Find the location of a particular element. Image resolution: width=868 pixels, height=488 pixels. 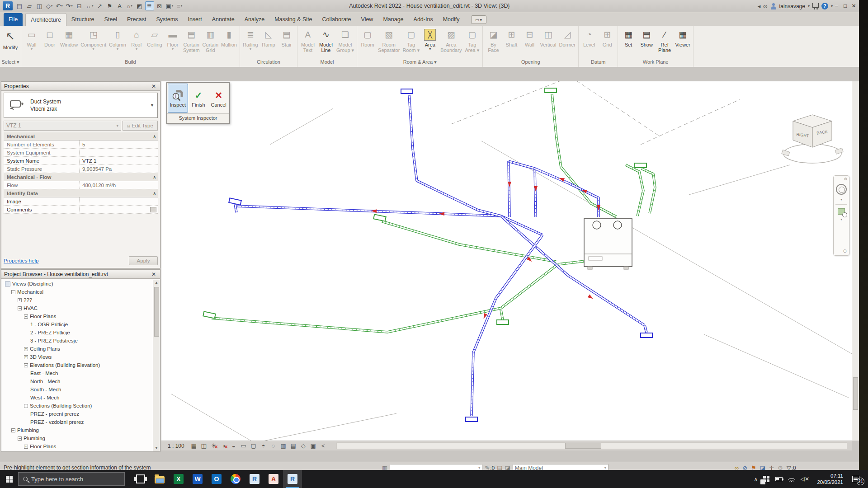

tree-item: +3D Views is located at coordinates (77, 451).